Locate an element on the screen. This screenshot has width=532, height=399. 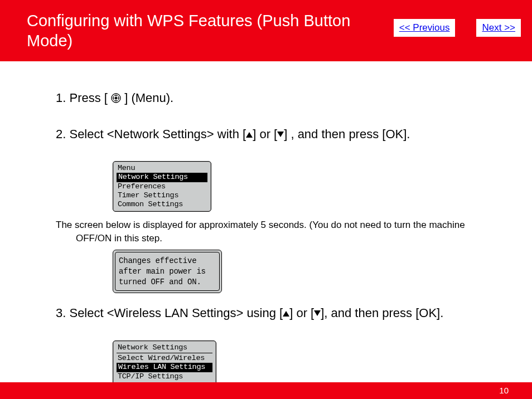
step-3: 3. Select <Wireless LAN Settings> using … is located at coordinates (274, 313).